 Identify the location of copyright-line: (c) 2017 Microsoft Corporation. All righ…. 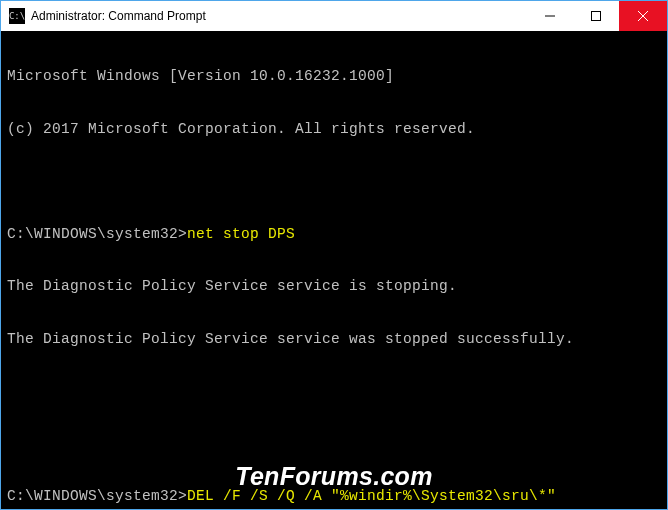
(334, 130).